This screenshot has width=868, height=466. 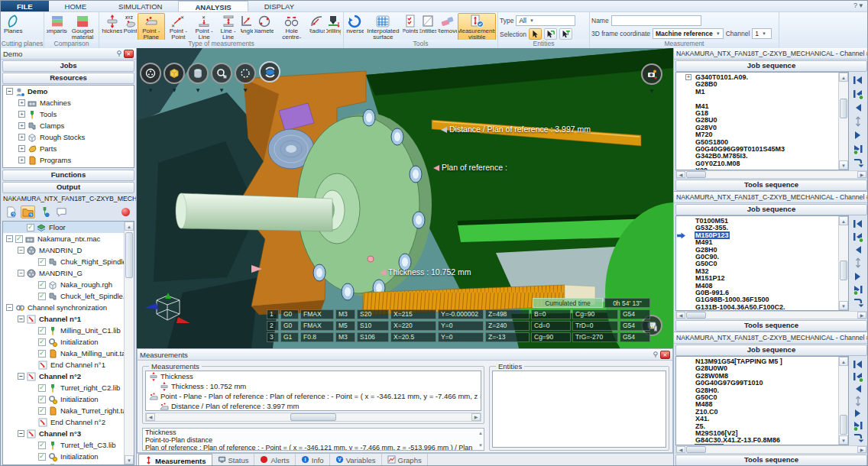 What do you see at coordinates (280, 6) in the screenshot?
I see `ribbon-tab-display: DISPLAY` at bounding box center [280, 6].